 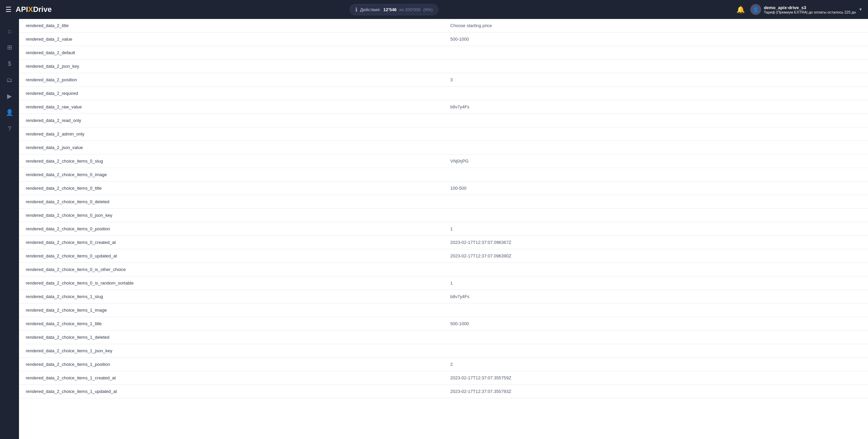 What do you see at coordinates (443, 215) in the screenshot?
I see `table-row: rendered_data_2_choice_items_0_json_key` at bounding box center [443, 215].